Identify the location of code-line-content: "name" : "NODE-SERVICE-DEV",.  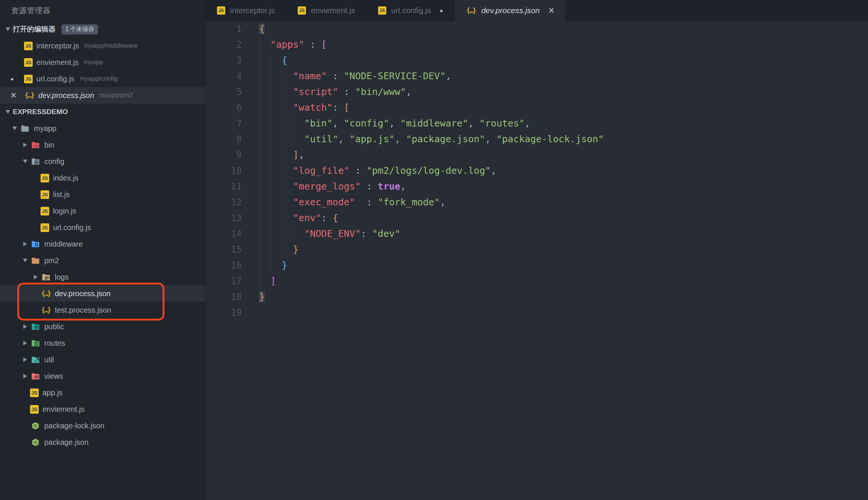
(355, 76).